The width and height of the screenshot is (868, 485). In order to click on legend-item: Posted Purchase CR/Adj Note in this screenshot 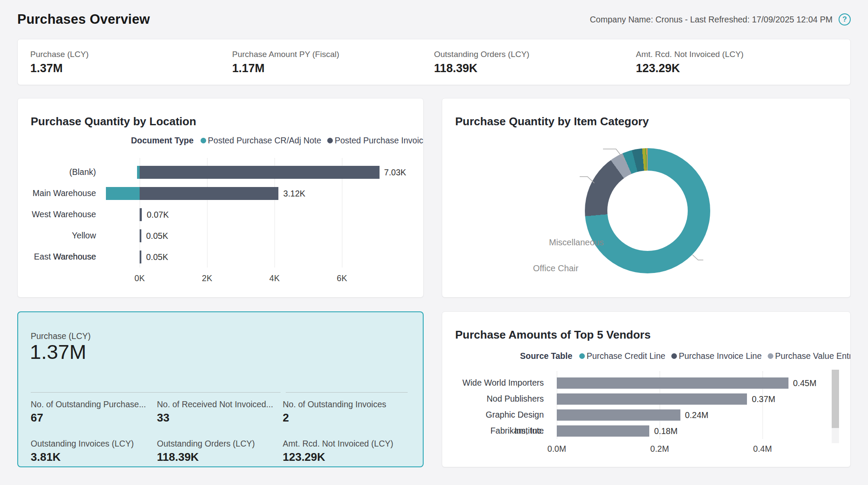, I will do `click(261, 141)`.